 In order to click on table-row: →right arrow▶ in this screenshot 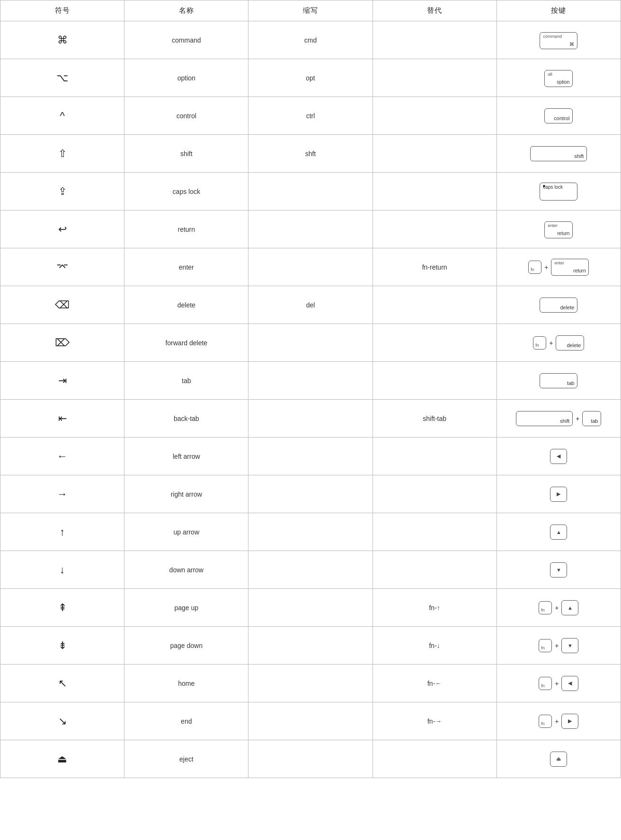, I will do `click(310, 494)`.